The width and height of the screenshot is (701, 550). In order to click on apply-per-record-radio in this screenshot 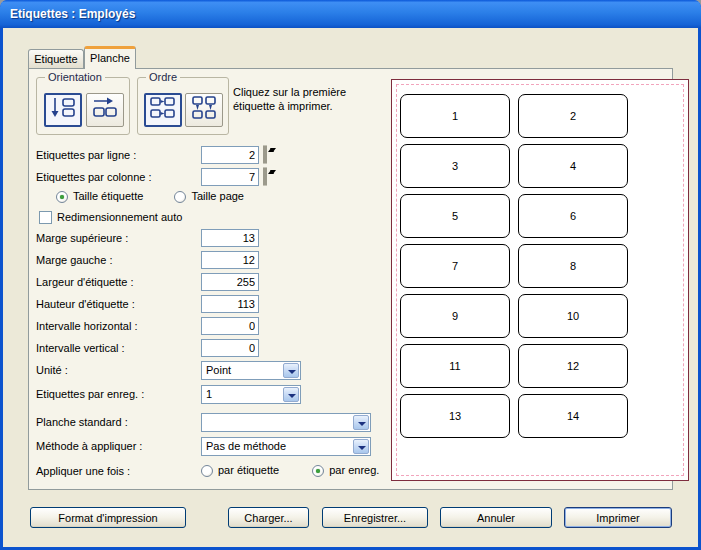, I will do `click(318, 471)`.